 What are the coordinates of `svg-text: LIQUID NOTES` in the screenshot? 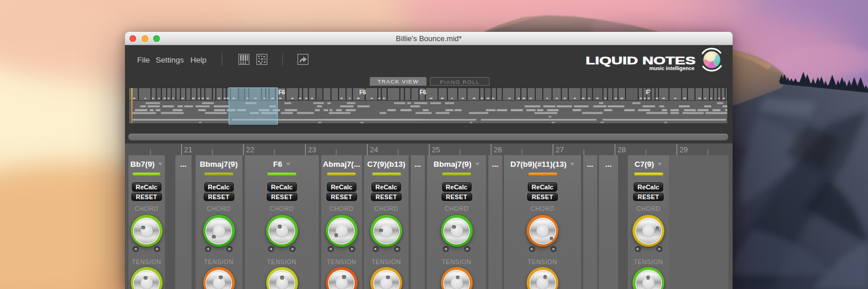 It's located at (641, 60).